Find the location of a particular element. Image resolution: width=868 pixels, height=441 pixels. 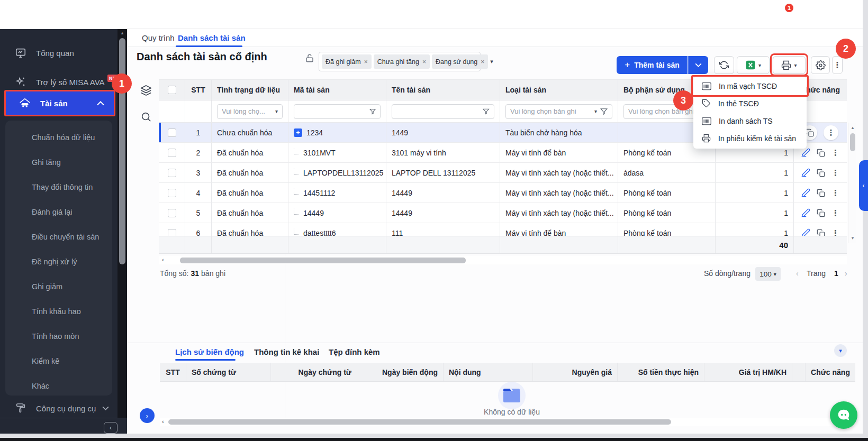

chat-support-button is located at coordinates (844, 415).